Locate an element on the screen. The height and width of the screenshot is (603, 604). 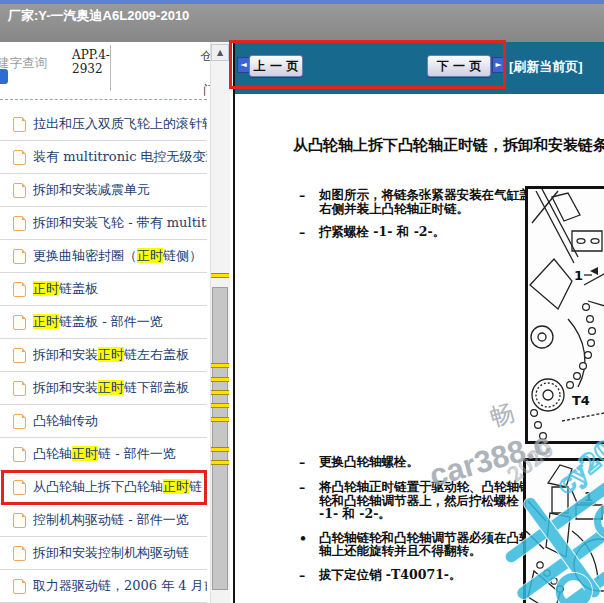
figure1-line-art: 1 T4 is located at coordinates (566, 316).